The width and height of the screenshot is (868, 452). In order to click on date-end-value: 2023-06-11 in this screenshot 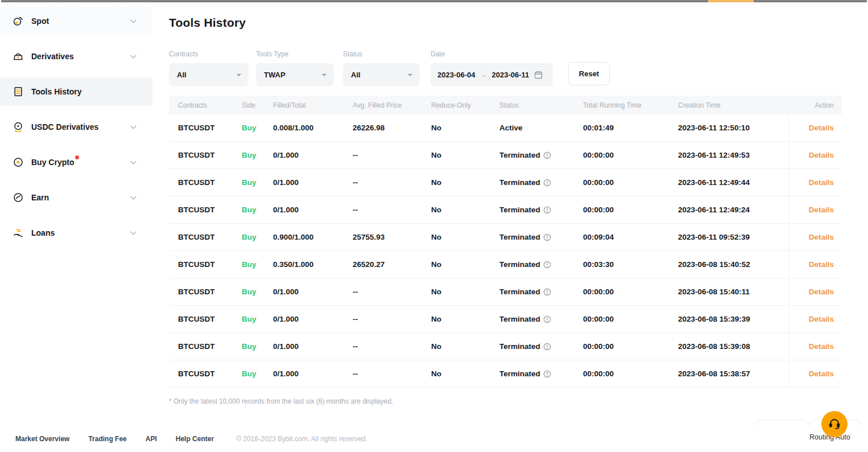, I will do `click(511, 75)`.